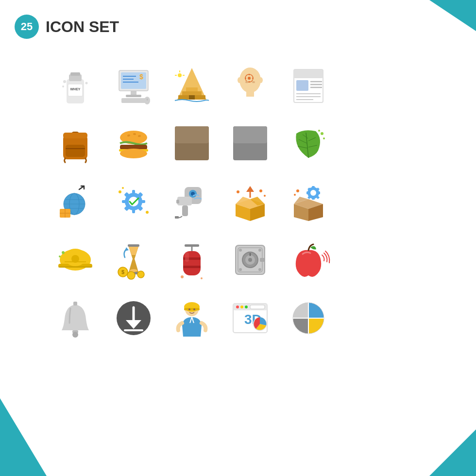  What do you see at coordinates (27, 27) in the screenshot?
I see `badge-number: 25` at bounding box center [27, 27].